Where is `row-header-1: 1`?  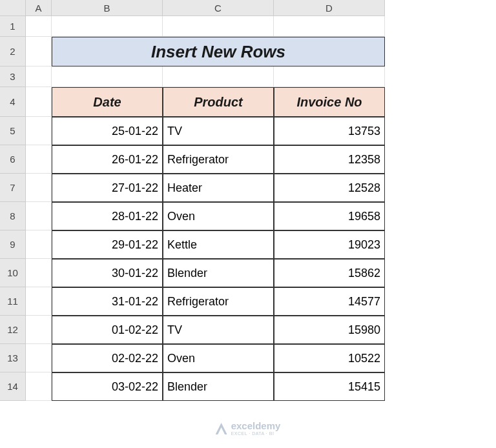 row-header-1: 1 is located at coordinates (13, 26).